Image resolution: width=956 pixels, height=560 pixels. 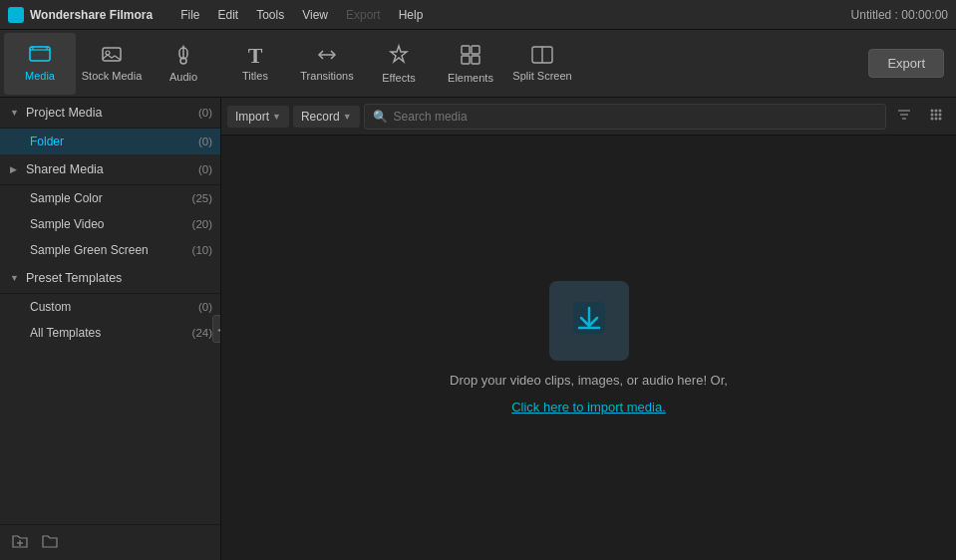 I want to click on app-logo, so click(x=16, y=15).